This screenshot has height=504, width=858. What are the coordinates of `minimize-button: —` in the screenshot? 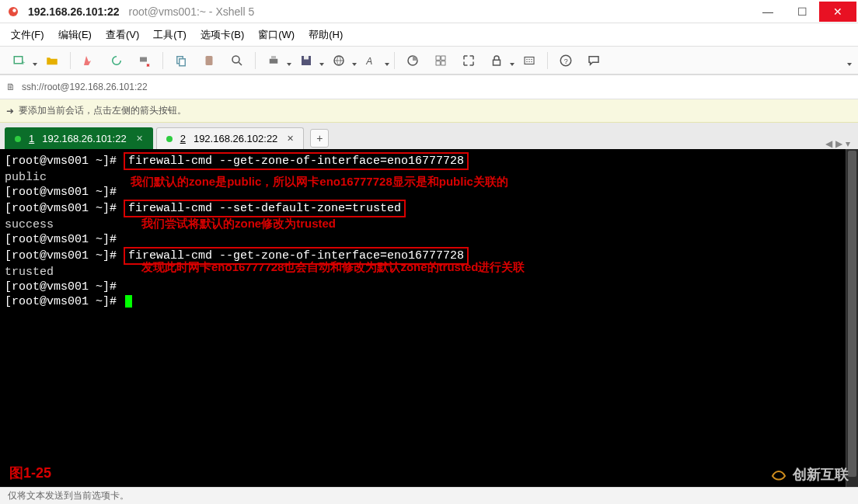 It's located at (768, 12).